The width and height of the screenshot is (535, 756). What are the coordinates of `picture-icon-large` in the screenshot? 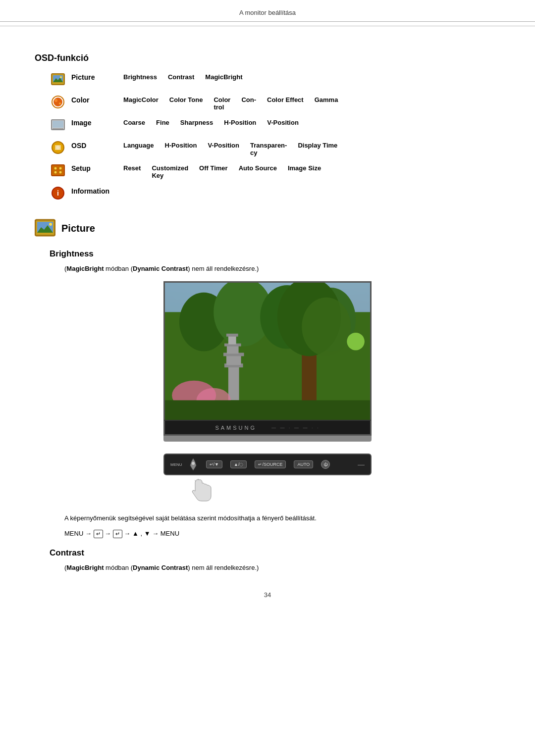 It's located at (45, 229).